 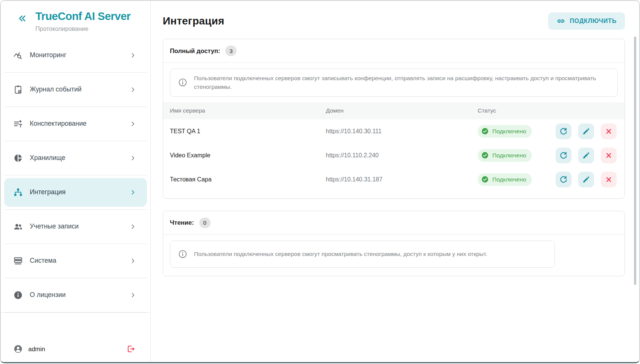 What do you see at coordinates (76, 260) in the screenshot?
I see `sidebar-item-label: Система` at bounding box center [76, 260].